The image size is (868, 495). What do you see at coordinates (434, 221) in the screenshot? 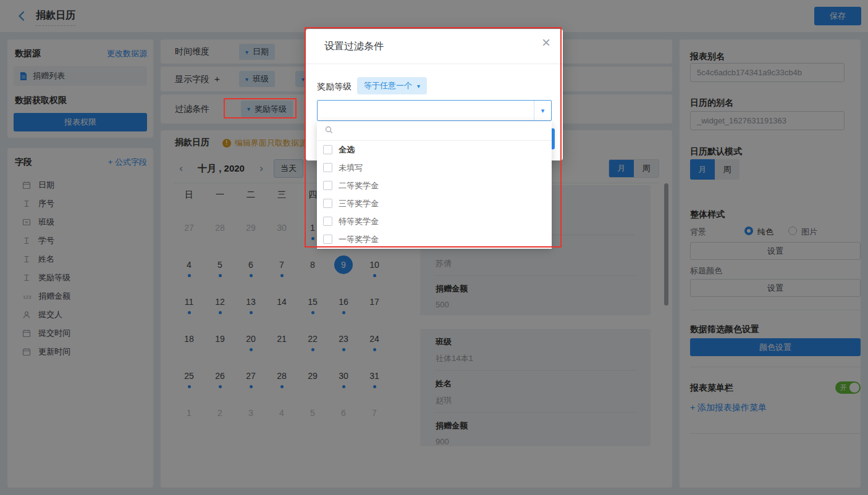
I see `filter-option-特等奖学金: 特等奖学金` at bounding box center [434, 221].